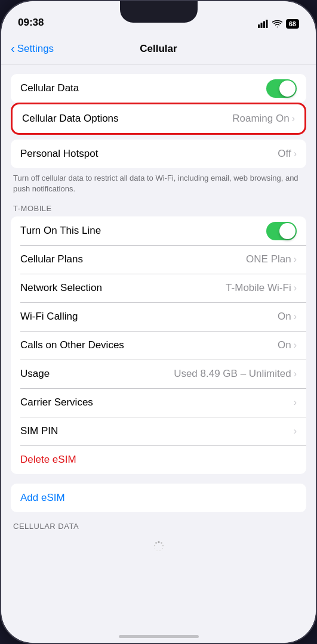 The image size is (317, 644). Describe the element at coordinates (284, 154) in the screenshot. I see `personal-hotspot-value: Off` at that location.